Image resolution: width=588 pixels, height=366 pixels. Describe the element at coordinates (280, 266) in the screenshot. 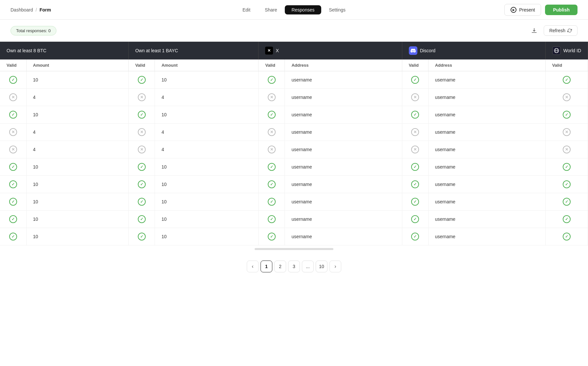

I see `page-button-2: 2` at that location.